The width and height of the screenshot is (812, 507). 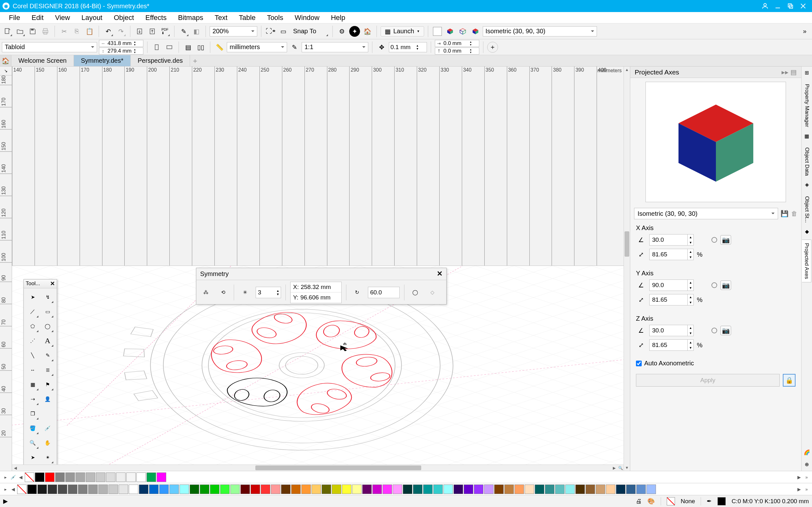 I want to click on x-scale-input, so click(x=668, y=255).